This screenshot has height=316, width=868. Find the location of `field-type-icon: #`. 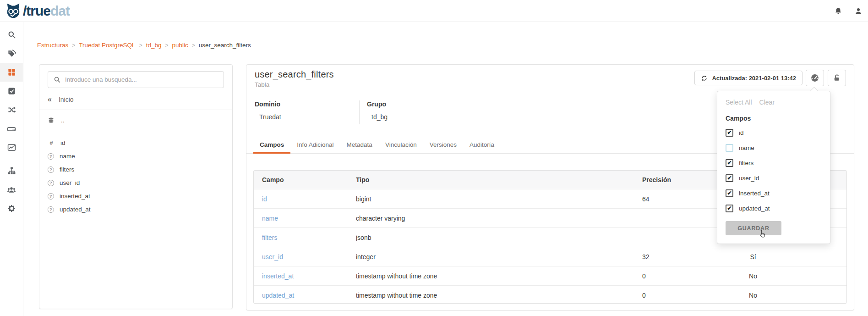

field-type-icon: # is located at coordinates (51, 143).